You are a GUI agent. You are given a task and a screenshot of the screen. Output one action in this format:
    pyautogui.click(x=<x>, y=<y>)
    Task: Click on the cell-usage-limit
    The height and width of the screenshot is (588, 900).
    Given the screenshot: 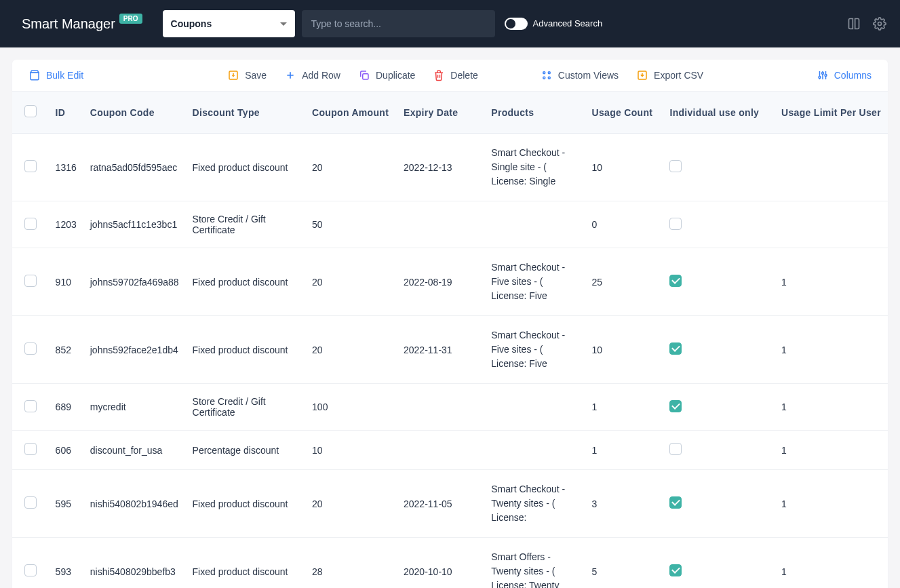 What is the action you would take?
    pyautogui.click(x=831, y=168)
    